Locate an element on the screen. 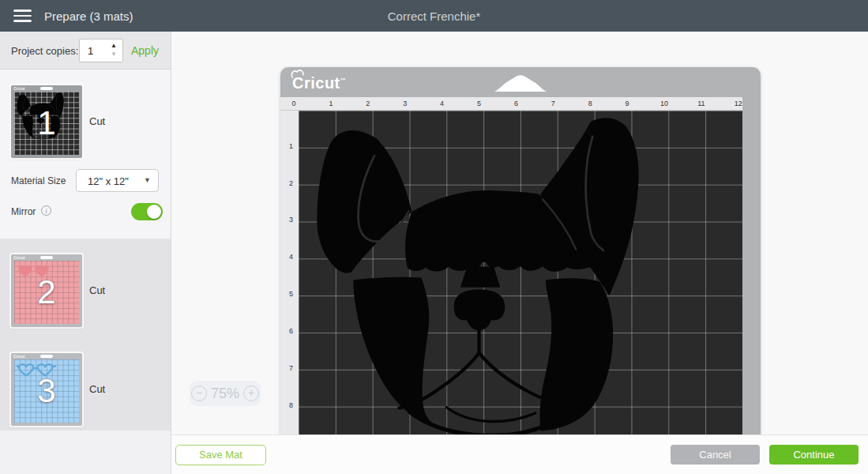 The image size is (868, 474). mat-number: 2 is located at coordinates (47, 292).